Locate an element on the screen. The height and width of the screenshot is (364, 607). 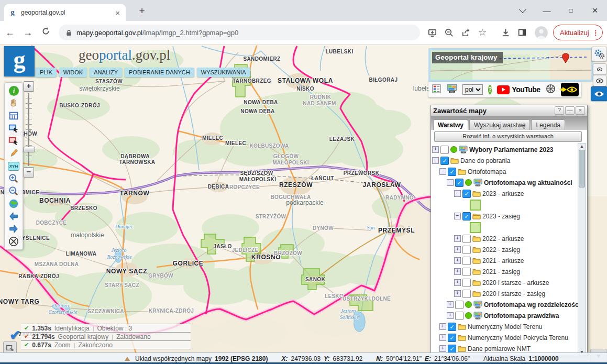
legend-grid-icon is located at coordinates (437, 90).